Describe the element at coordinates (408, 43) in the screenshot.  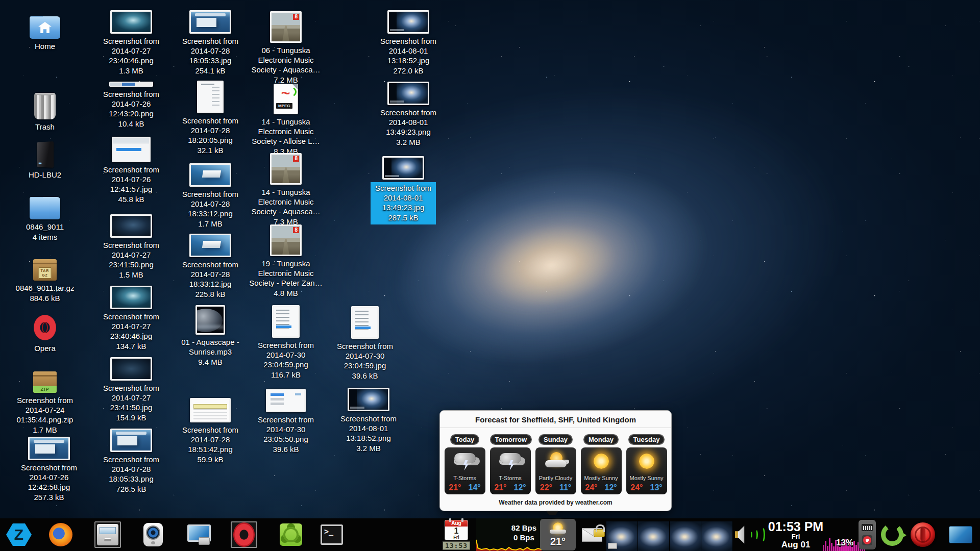
I see `desktop-icon-ss-2014-08-01-131852-jpg: Screenshot from 2014-08-01 13:18:52.jpg2…` at that location.